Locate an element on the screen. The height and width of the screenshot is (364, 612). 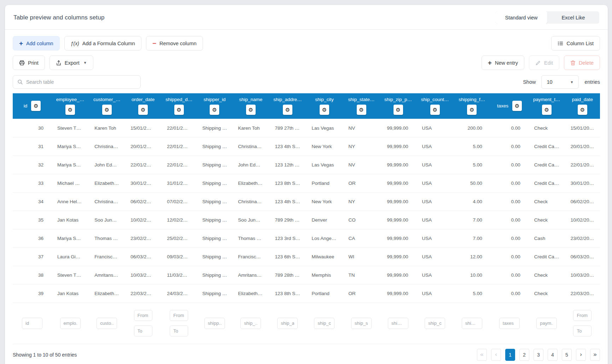
tab-standard-view: Standard view is located at coordinates (521, 18).